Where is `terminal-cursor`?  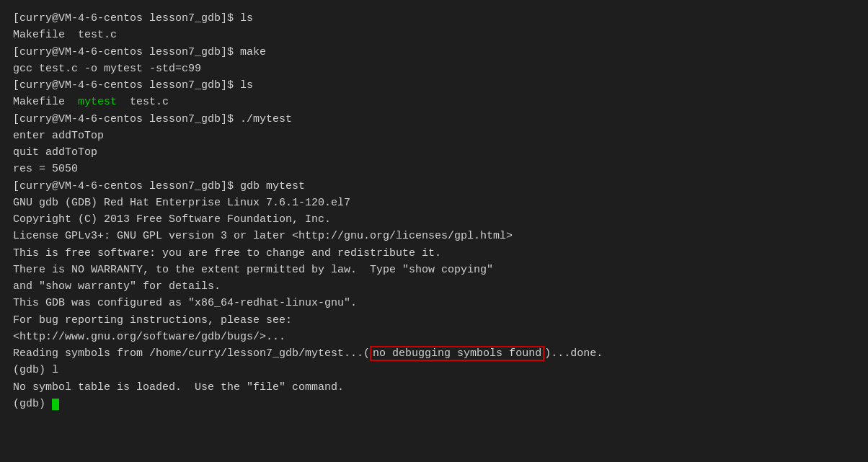
terminal-cursor is located at coordinates (56, 404).